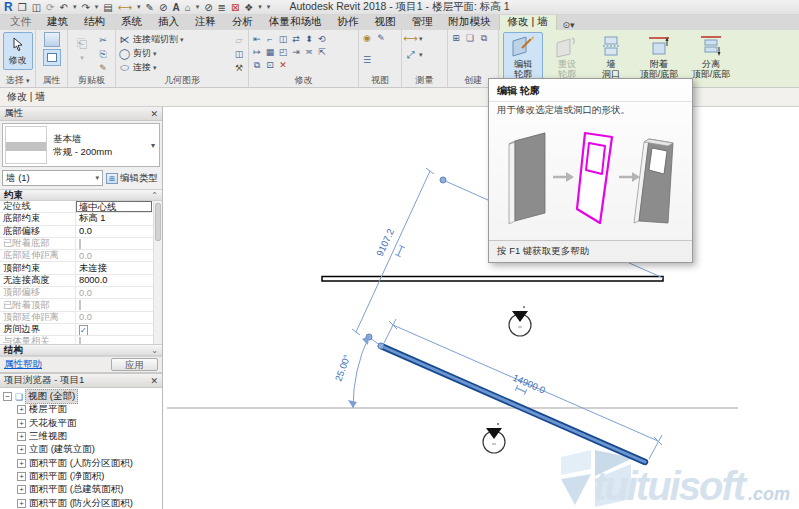  I want to click on property-row: 底部约束标高 1, so click(76, 219).